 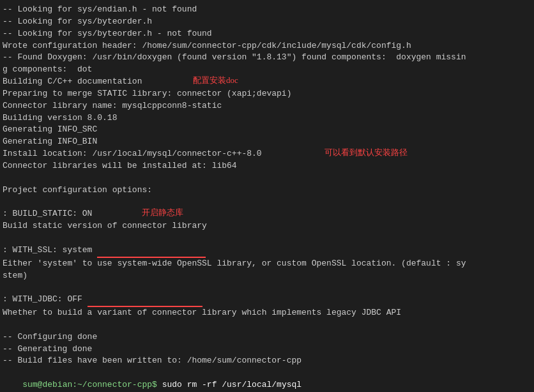 What do you see at coordinates (232, 384) in the screenshot?
I see `cmd-rm: sudo rm -rf /usr/local/mysql` at bounding box center [232, 384].